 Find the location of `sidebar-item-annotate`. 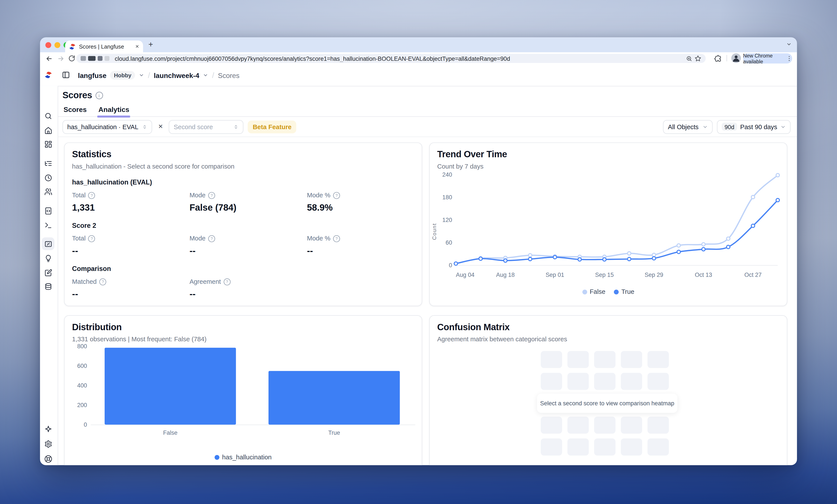

sidebar-item-annotate is located at coordinates (48, 273).